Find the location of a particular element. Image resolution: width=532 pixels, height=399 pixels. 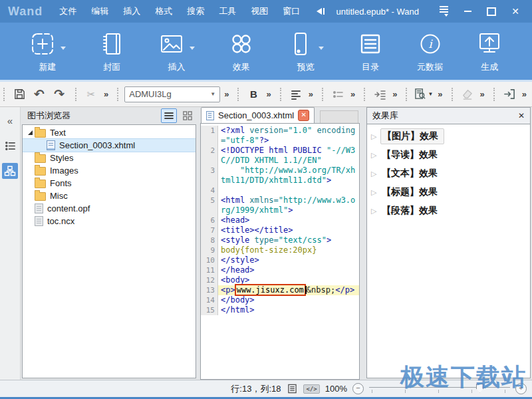

menu-view: 视图 is located at coordinates (259, 11).